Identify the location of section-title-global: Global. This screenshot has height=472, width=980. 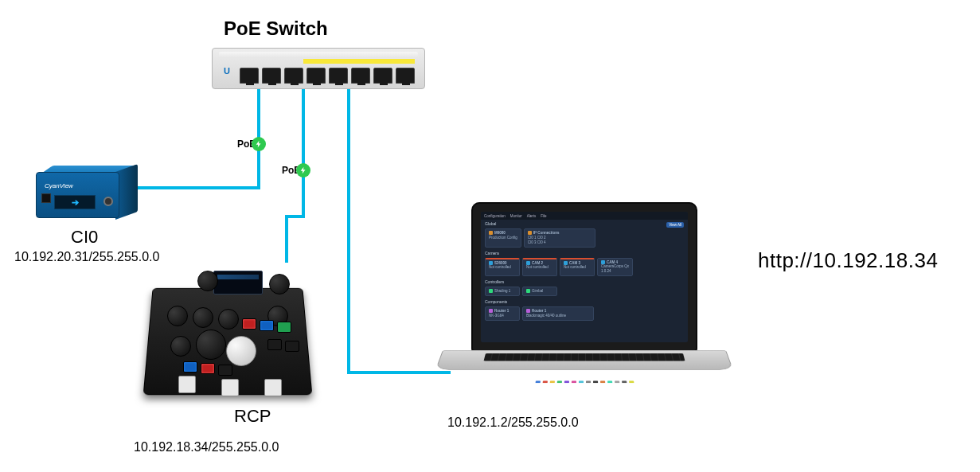
(584, 223).